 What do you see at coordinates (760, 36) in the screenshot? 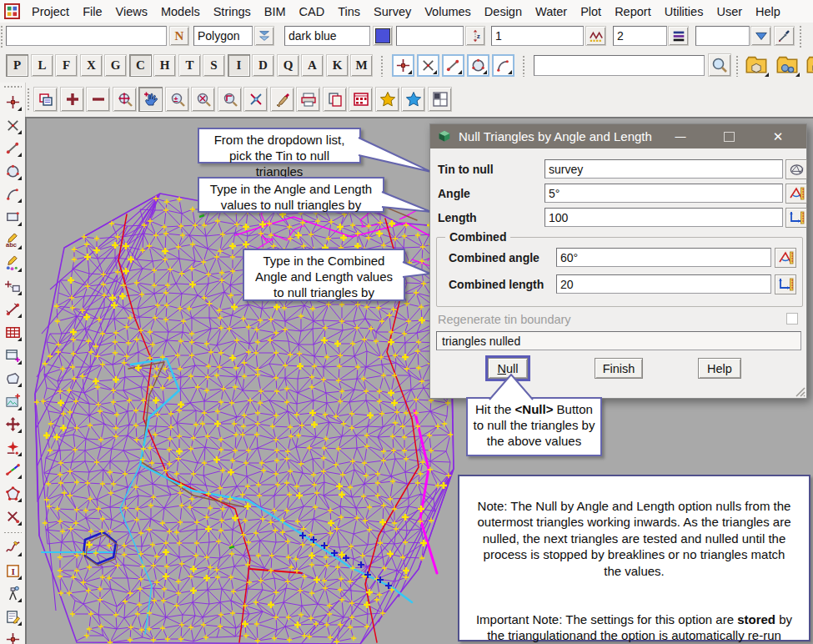
I see `tinable-dropdown-button` at bounding box center [760, 36].